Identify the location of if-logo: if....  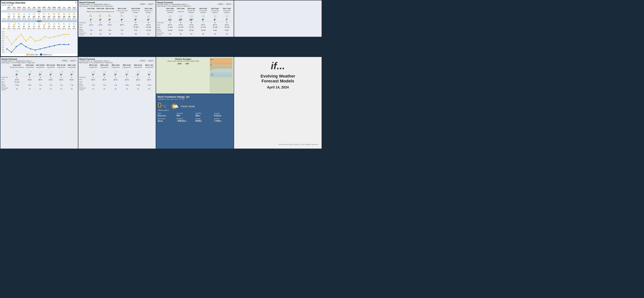
(278, 66).